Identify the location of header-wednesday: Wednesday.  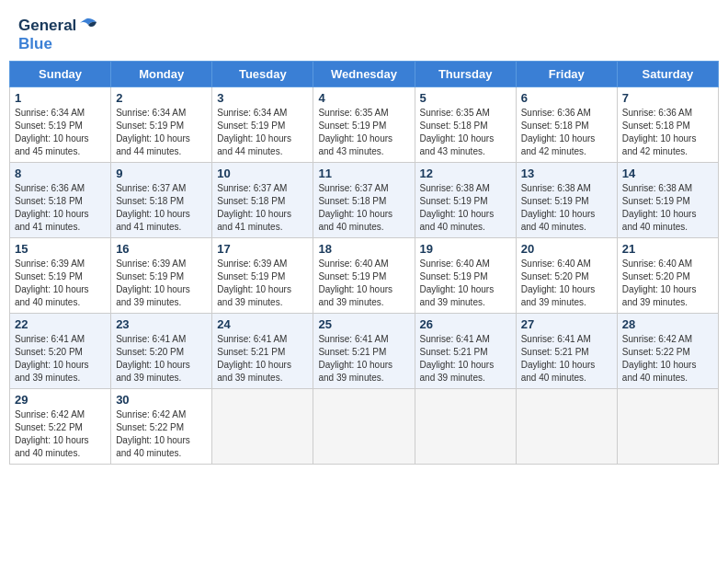
(364, 75).